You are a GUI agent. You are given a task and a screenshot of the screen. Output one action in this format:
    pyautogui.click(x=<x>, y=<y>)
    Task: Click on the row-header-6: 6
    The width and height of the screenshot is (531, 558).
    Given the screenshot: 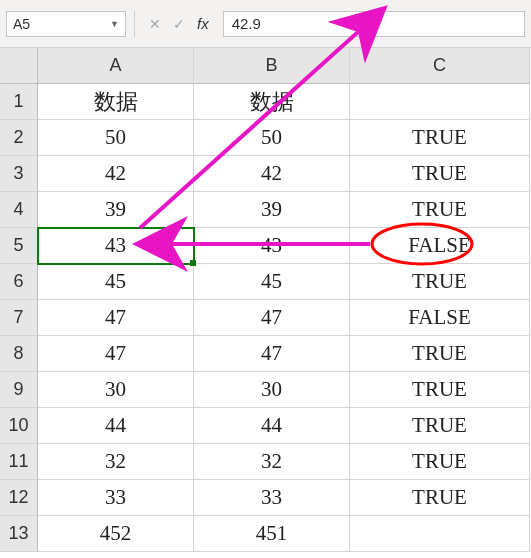 What is the action you would take?
    pyautogui.click(x=19, y=282)
    